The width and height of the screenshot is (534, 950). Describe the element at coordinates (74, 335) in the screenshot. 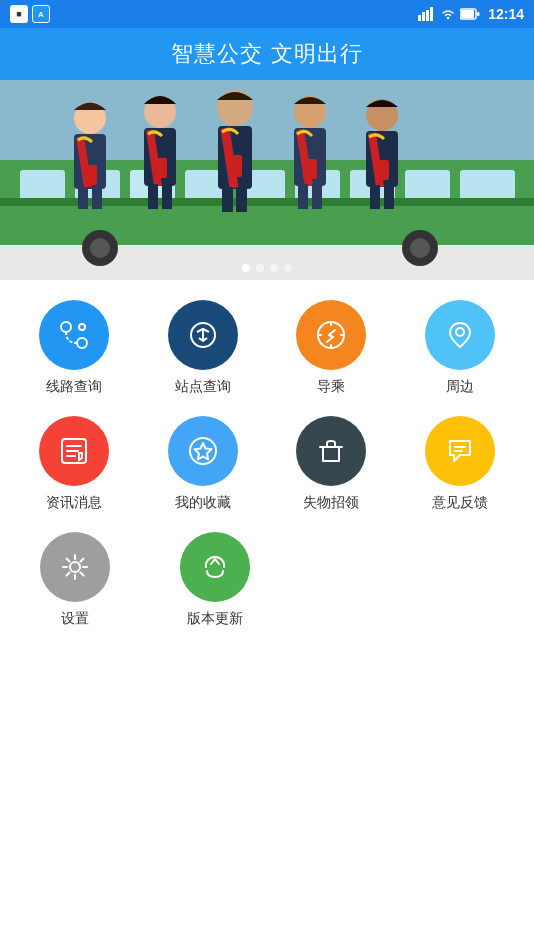

I see `route-query-icon-circle` at that location.